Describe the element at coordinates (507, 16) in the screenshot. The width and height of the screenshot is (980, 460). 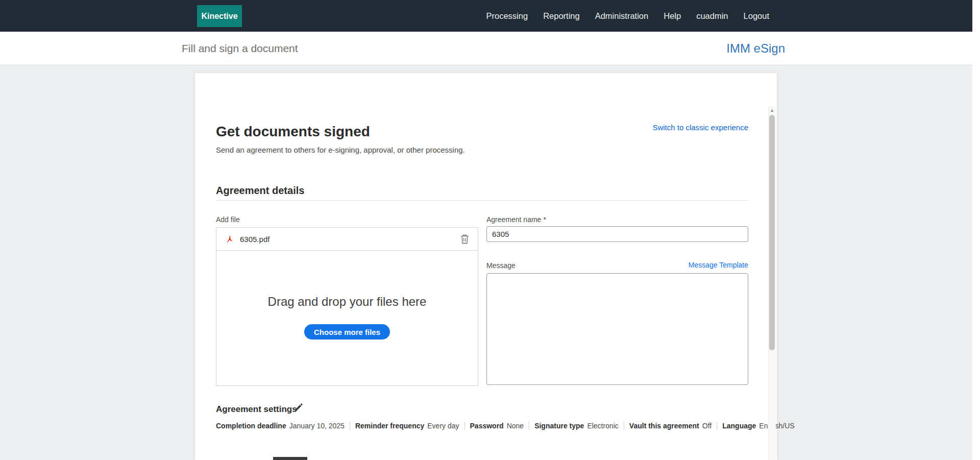
I see `nav-item-processing: Processing` at that location.